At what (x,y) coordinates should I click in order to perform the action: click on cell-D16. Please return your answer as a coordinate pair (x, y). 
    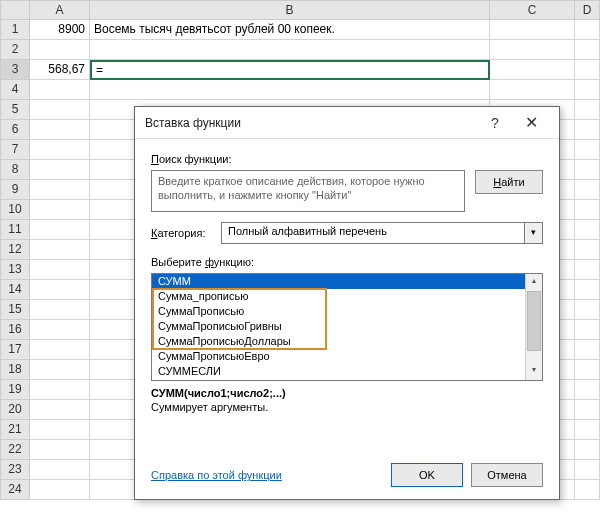
    Looking at the image, I should click on (588, 330).